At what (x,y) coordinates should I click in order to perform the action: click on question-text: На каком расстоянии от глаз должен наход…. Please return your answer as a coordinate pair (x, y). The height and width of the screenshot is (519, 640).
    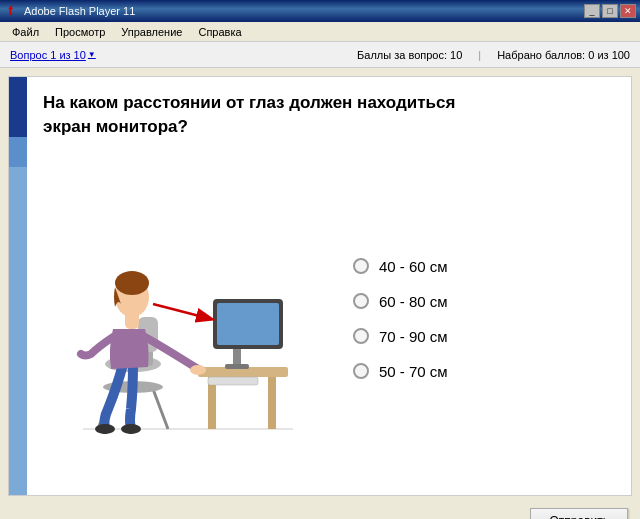
    Looking at the image, I should click on (329, 115).